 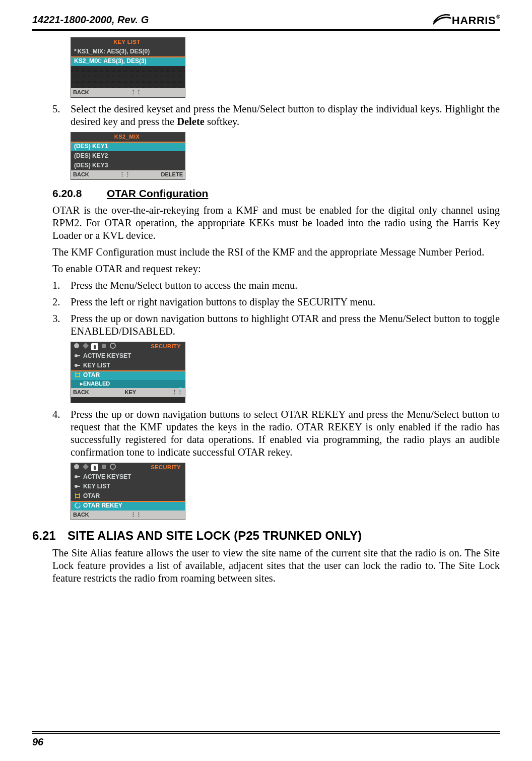 What do you see at coordinates (128, 68) in the screenshot?
I see `device-screenshot-keylist: KEY LIST KS1_MIX: AES(3), DES(0) KS2_MIX…` at bounding box center [128, 68].